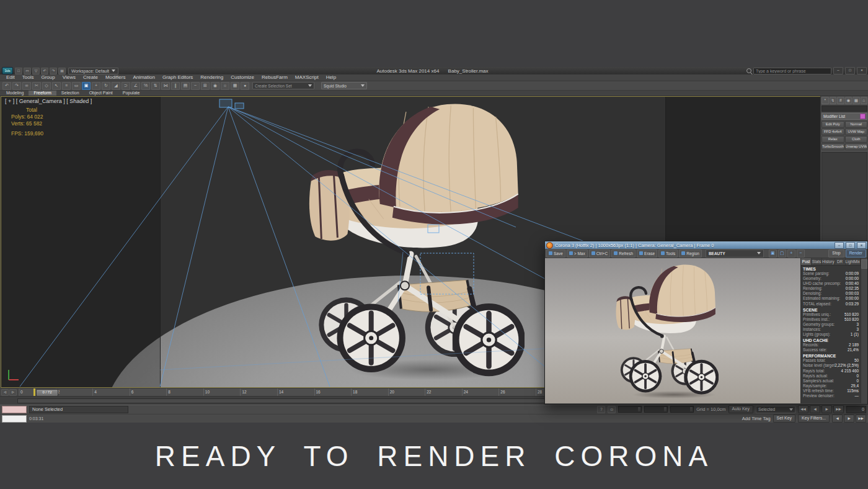 The width and height of the screenshot is (868, 489). Describe the element at coordinates (7, 71) in the screenshot. I see `application-menu-button: 3ds` at that location.